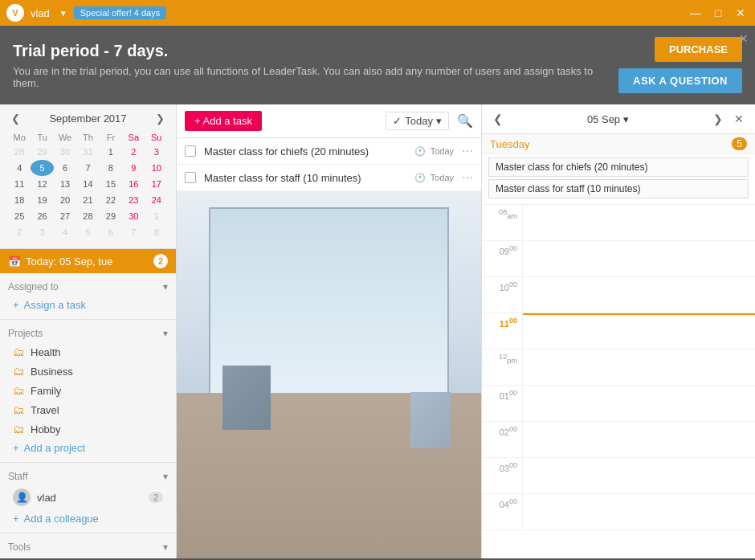  What do you see at coordinates (680, 80) in the screenshot?
I see `ask-question-button: ASK A QUESTION` at bounding box center [680, 80].